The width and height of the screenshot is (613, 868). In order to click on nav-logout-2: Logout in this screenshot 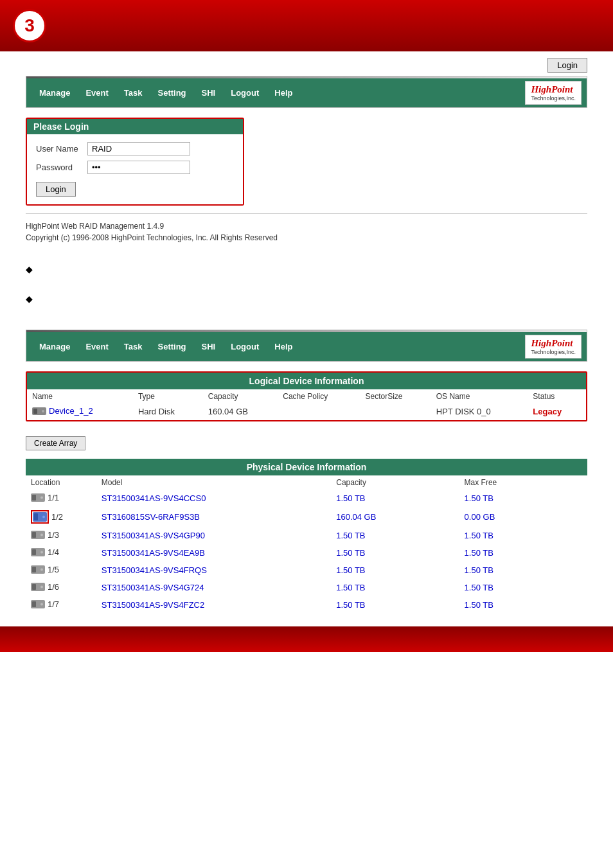, I will do `click(245, 347)`.